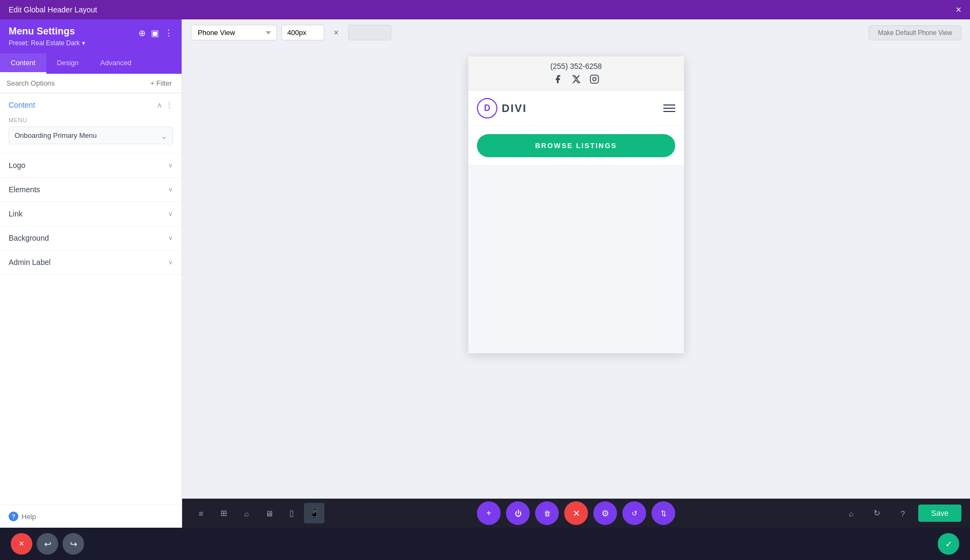 Image resolution: width=970 pixels, height=560 pixels. Describe the element at coordinates (903, 513) in the screenshot. I see `help-right-icon-button: ?` at that location.